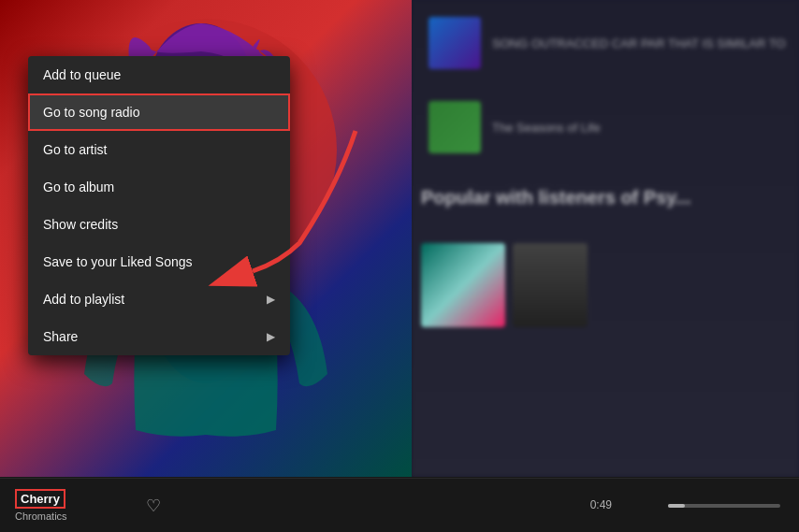 This screenshot has height=532, width=799. Describe the element at coordinates (159, 150) in the screenshot. I see `menu-item-go-to-artist: Go to artist` at that location.